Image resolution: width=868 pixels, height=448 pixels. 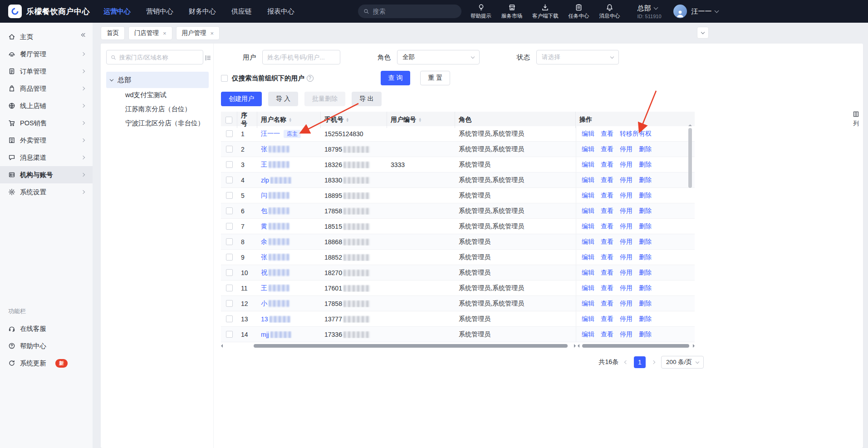 I want to click on status-filter-select: 请选择, so click(x=578, y=57).